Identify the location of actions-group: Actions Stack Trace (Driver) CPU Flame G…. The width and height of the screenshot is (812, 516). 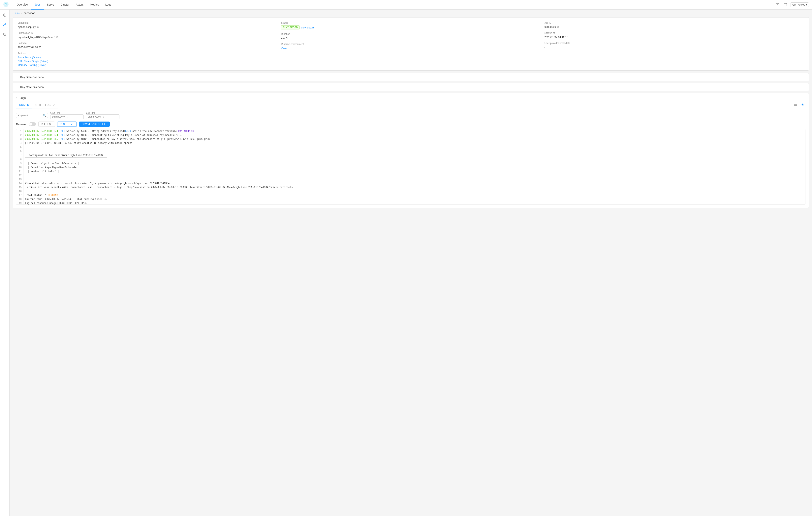
(147, 59).